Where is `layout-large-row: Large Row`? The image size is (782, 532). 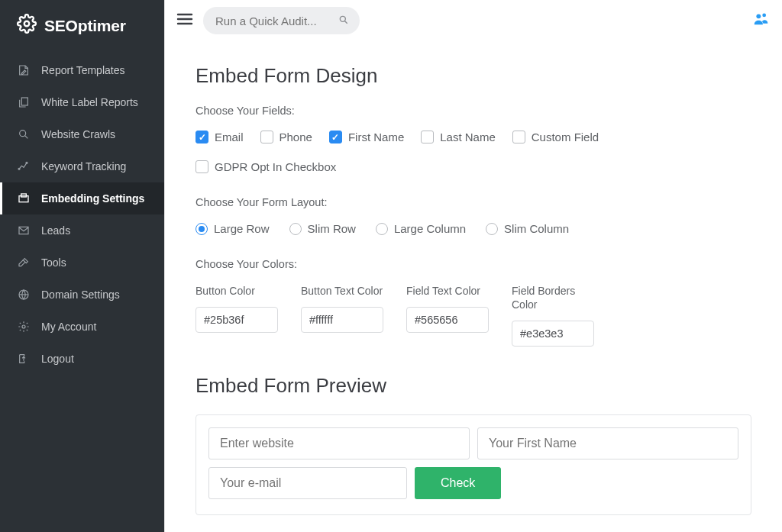 layout-large-row: Large Row is located at coordinates (232, 229).